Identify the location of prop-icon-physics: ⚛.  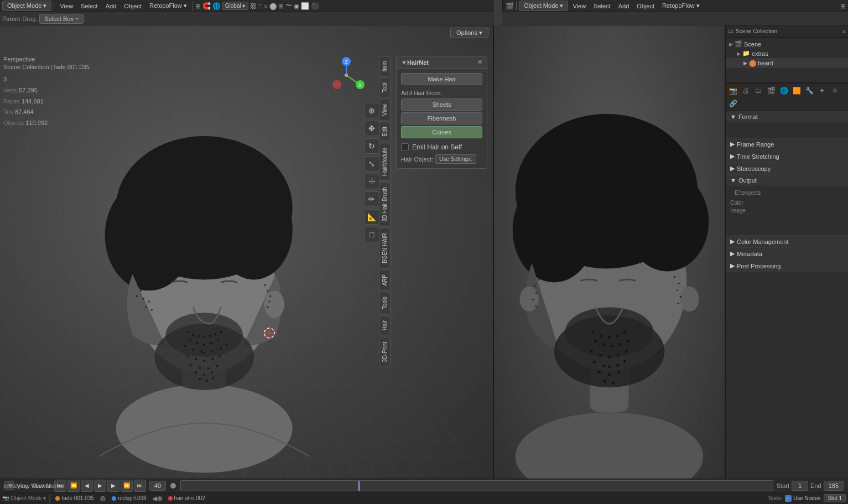
(835, 91).